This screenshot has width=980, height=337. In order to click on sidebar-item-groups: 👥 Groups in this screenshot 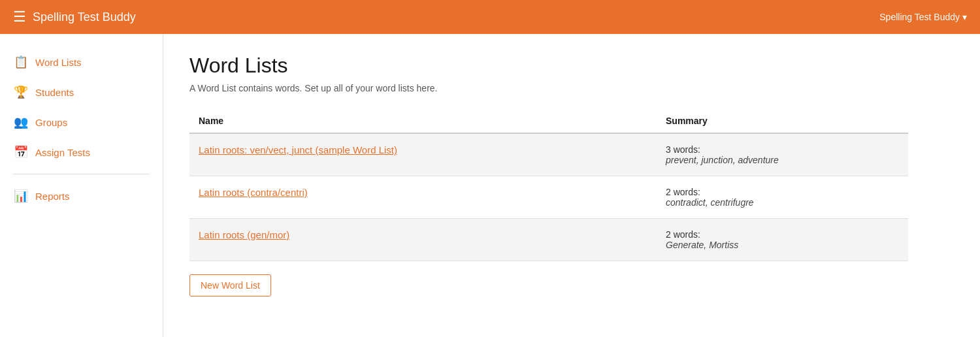, I will do `click(81, 122)`.